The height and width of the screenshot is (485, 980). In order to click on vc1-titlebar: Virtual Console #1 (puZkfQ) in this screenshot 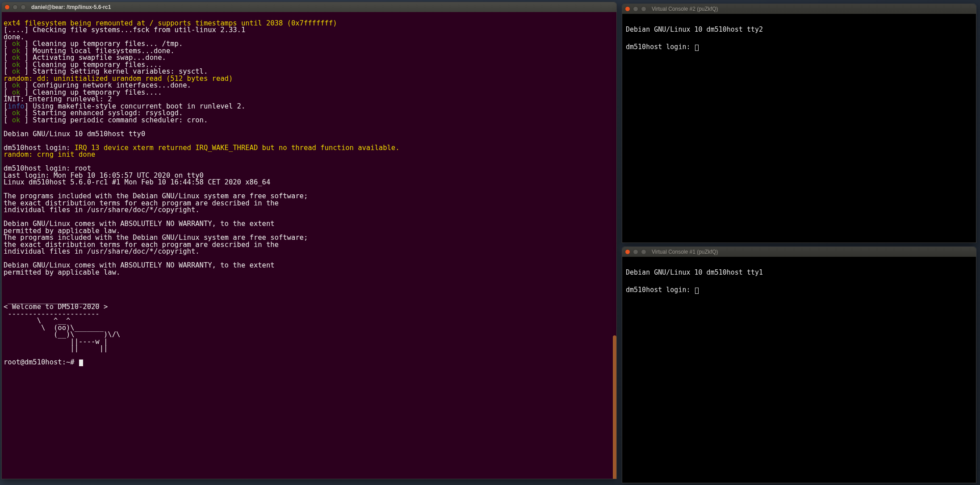, I will do `click(799, 252)`.